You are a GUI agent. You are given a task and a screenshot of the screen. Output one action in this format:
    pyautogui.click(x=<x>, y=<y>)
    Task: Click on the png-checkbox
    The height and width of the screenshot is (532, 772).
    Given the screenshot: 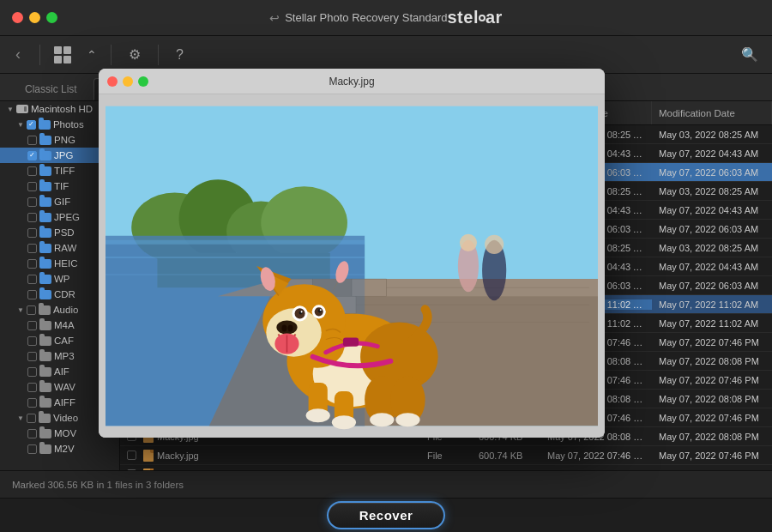 What is the action you would take?
    pyautogui.click(x=33, y=141)
    